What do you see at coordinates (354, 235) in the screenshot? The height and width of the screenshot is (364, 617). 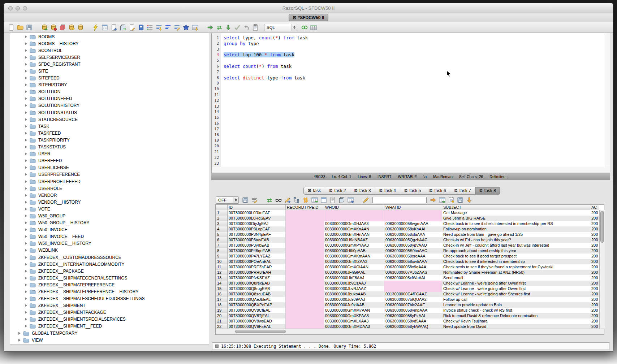 I see `cell-whoid: 0033000000GmXHnAAN` at bounding box center [354, 235].